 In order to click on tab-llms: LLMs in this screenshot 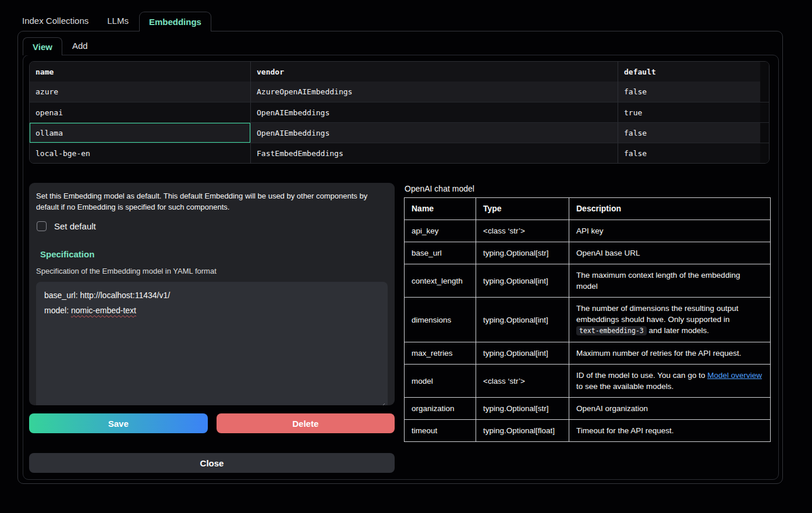, I will do `click(118, 21)`.